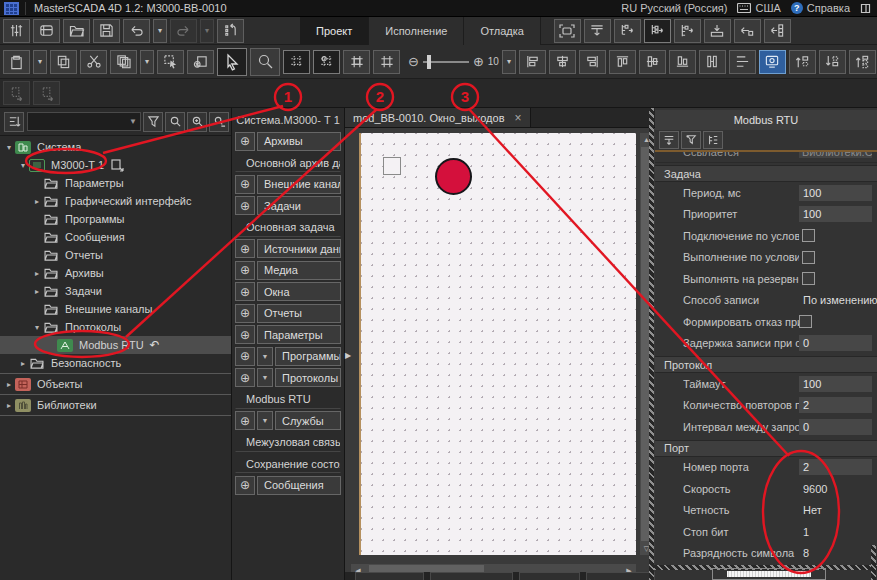 Image resolution: width=877 pixels, height=580 pixels. I want to click on clipped-edit-box, so click(769, 574).